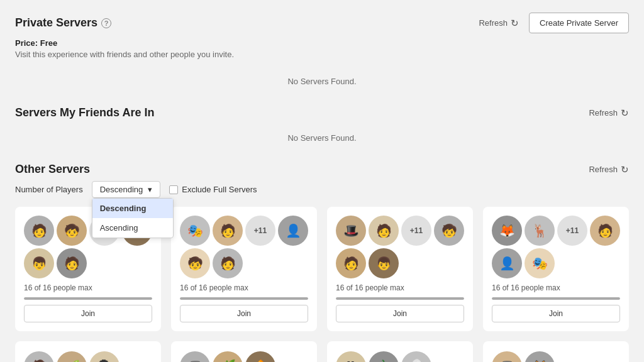 The width and height of the screenshot is (644, 362). I want to click on refresh-icon-private: ↻, so click(514, 23).